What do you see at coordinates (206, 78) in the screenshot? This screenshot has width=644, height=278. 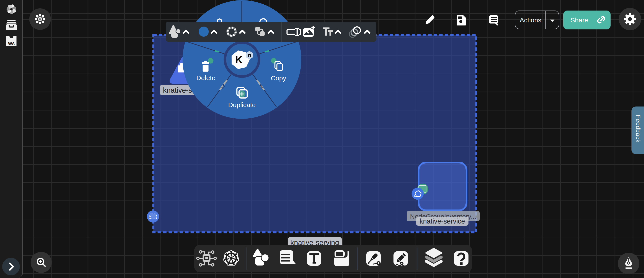 I see `svg-text: Delete` at bounding box center [206, 78].